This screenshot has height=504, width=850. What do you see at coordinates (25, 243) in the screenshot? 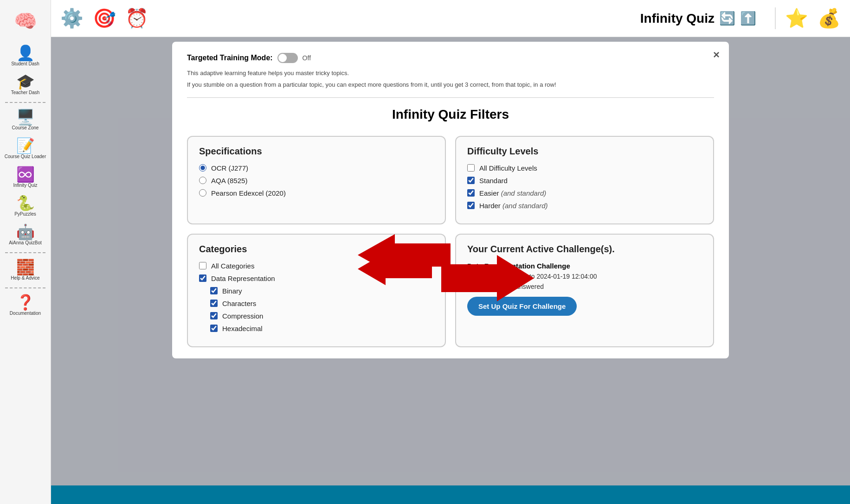
I see `sidebar-label-aianna-quizbot: AiAnna QuizBot` at bounding box center [25, 243].